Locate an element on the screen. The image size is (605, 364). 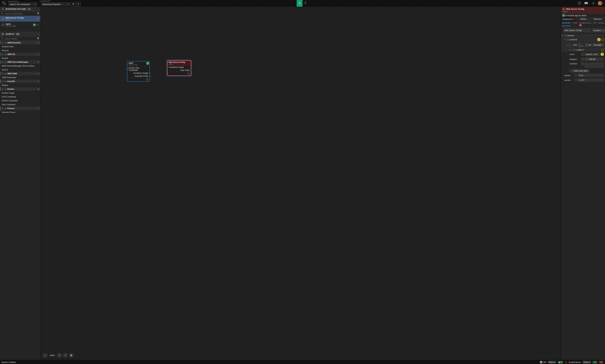
subtab-debug: Debug is located at coordinates (601, 24).